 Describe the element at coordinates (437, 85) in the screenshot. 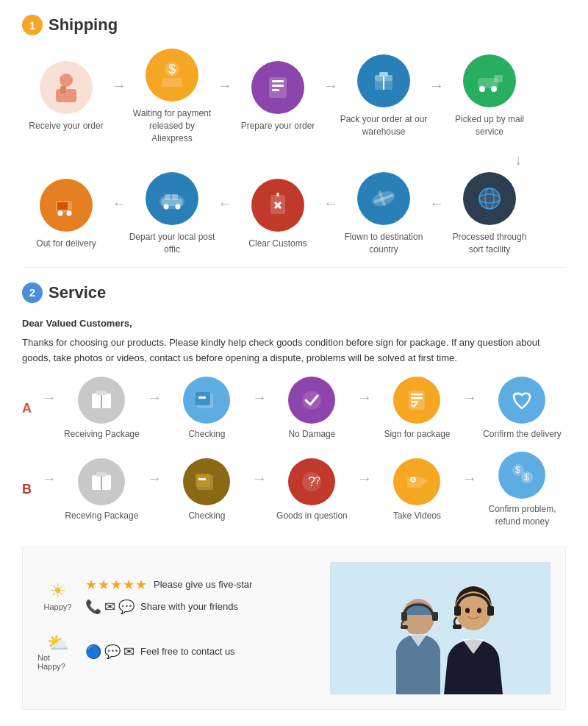

I see `arrow4: →` at that location.